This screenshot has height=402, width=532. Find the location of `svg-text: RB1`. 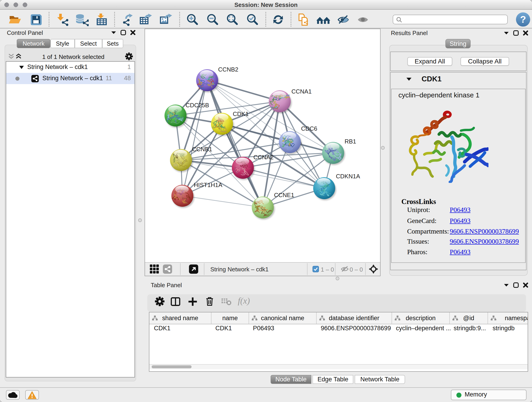

svg-text: RB1 is located at coordinates (350, 141).